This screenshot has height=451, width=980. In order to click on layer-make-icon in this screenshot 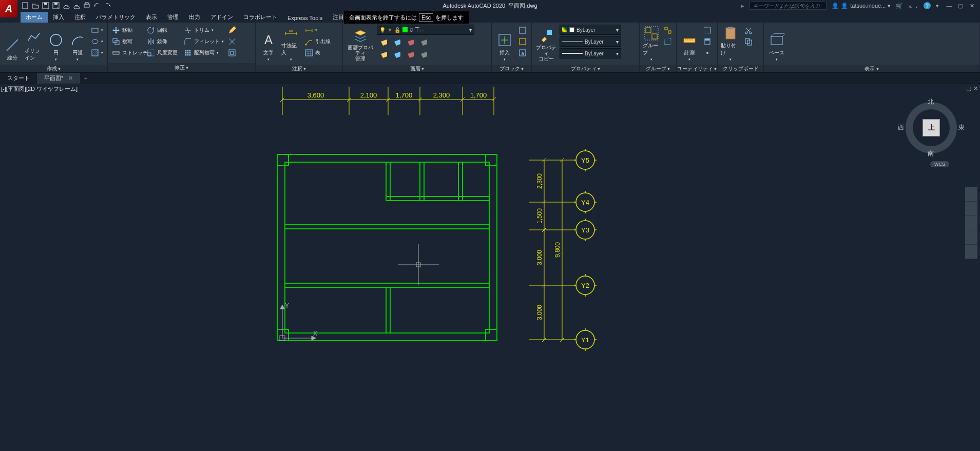, I will do `click(410, 54)`.